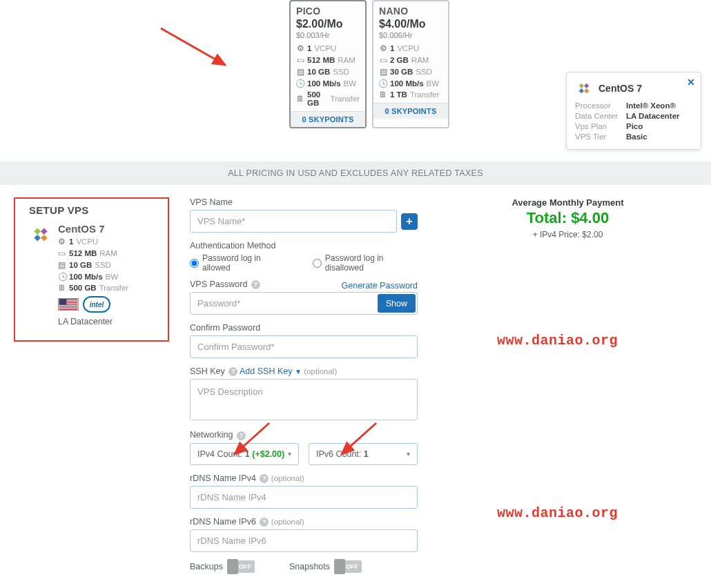 The height and width of the screenshot is (588, 711). I want to click on ipv6-count-dropdown: IPv6 Count: 1▾, so click(363, 454).